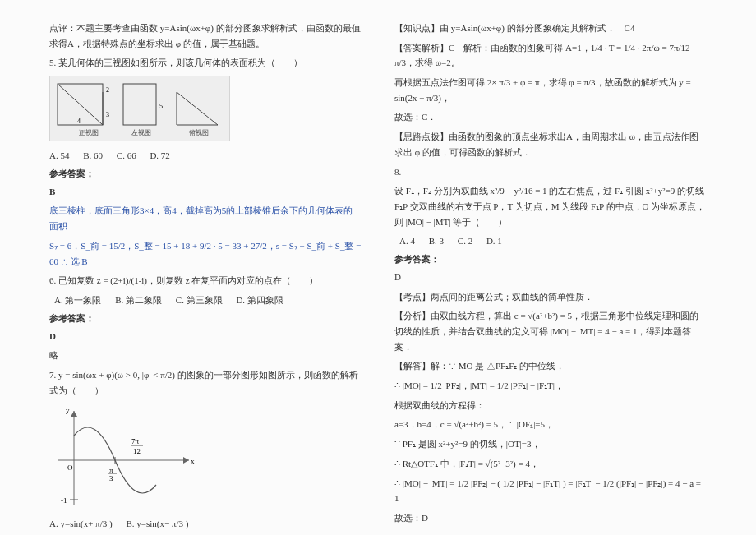 The width and height of the screenshot is (756, 535). Describe the element at coordinates (205, 36) in the screenshot. I see `comment-text: 点评：本题主要考查由函数 y=Asin(ωx+φ) 的部分图象求解析式，由函数的…` at that location.